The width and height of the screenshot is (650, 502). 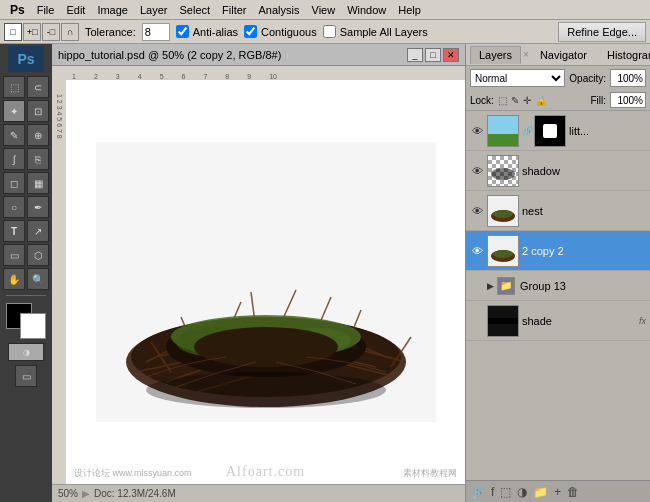 What do you see at coordinates (433, 55) in the screenshot?
I see `title-buttons: _ □ ✕` at bounding box center [433, 55].